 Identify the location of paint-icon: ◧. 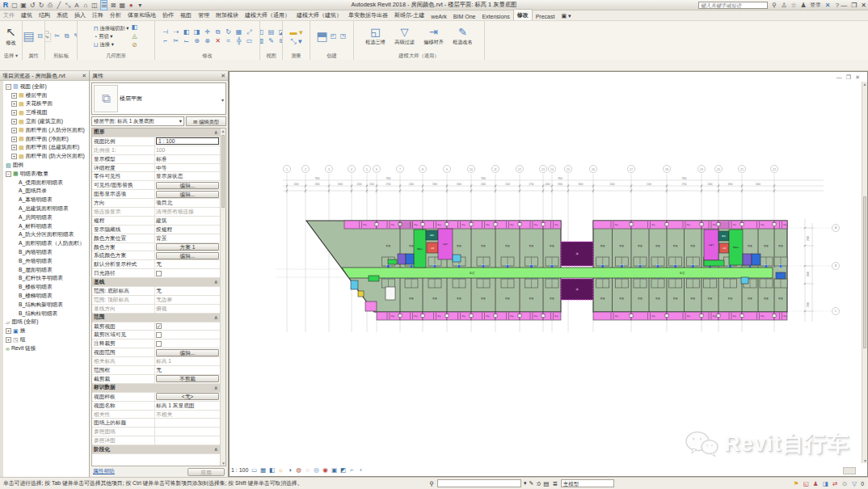
(134, 27).